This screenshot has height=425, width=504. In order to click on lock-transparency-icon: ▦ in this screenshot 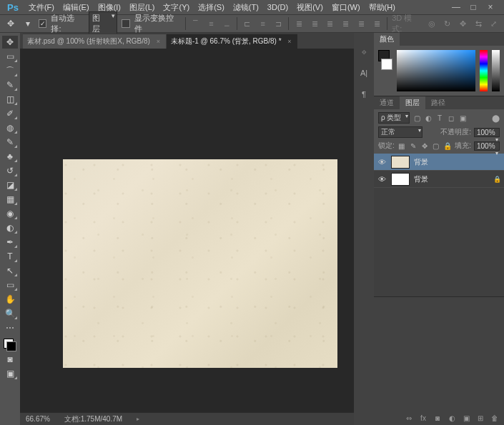, I will do `click(402, 146)`.